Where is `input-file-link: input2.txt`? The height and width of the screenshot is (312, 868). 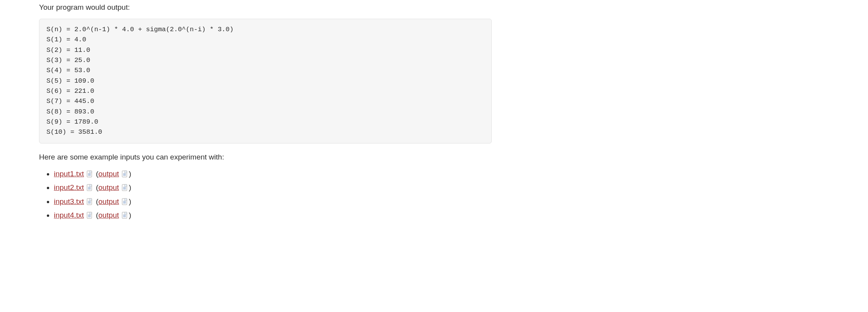 input-file-link: input2.txt is located at coordinates (69, 187).